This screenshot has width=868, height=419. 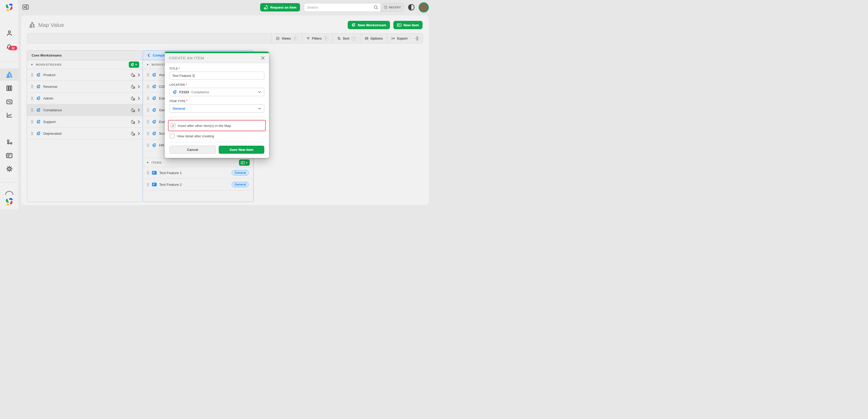 What do you see at coordinates (32, 25) in the screenshot?
I see `map-value-icon` at bounding box center [32, 25].